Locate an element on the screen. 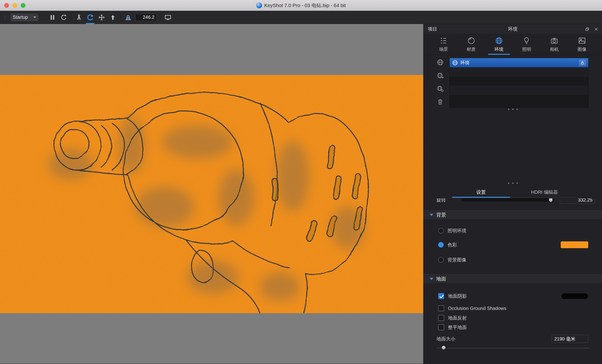 Image resolution: width=602 pixels, height=364 pixels. option-label: 照明环境 is located at coordinates (457, 231).